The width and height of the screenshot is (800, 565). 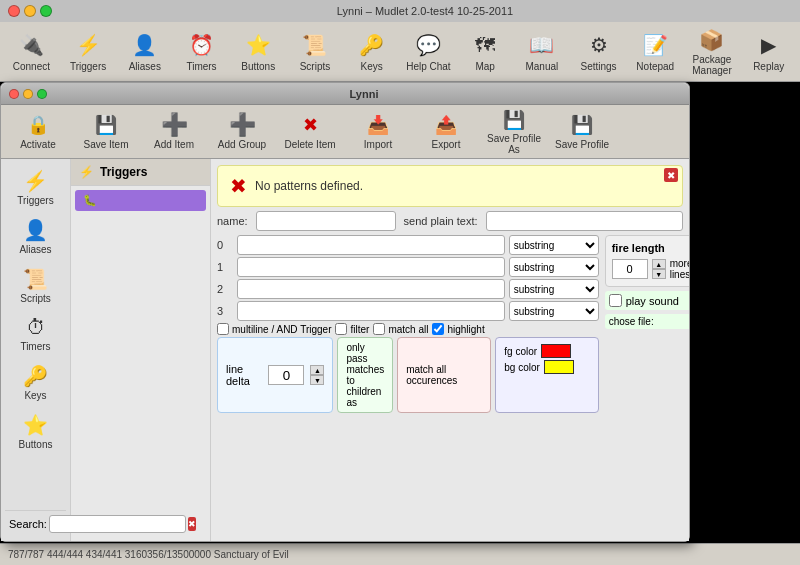 What do you see at coordinates (768, 52) in the screenshot?
I see `toolbar-replay: ▶ Replay` at bounding box center [768, 52].